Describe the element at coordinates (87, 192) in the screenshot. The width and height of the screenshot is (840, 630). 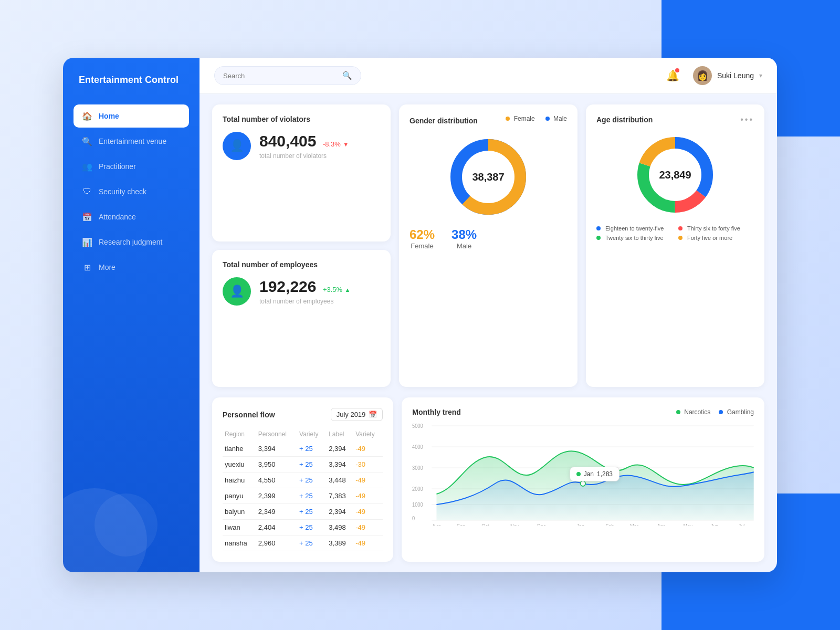
I see `security-icon: 🛡` at that location.